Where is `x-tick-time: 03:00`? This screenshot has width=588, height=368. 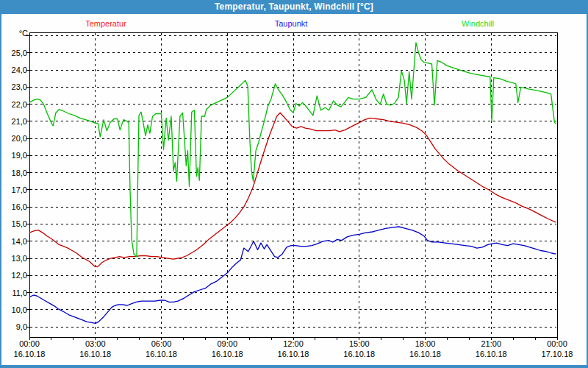
x-tick-time: 03:00 is located at coordinates (96, 344).